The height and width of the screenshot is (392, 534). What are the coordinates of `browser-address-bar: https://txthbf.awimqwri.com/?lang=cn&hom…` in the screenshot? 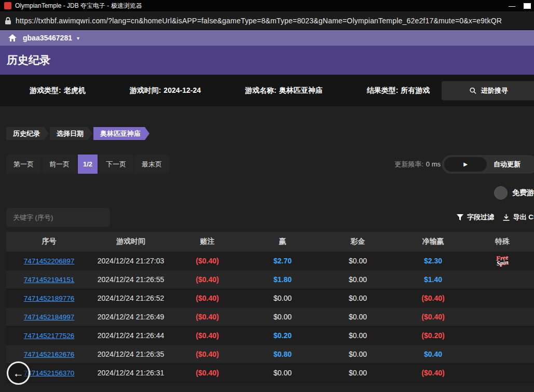 It's located at (267, 21).